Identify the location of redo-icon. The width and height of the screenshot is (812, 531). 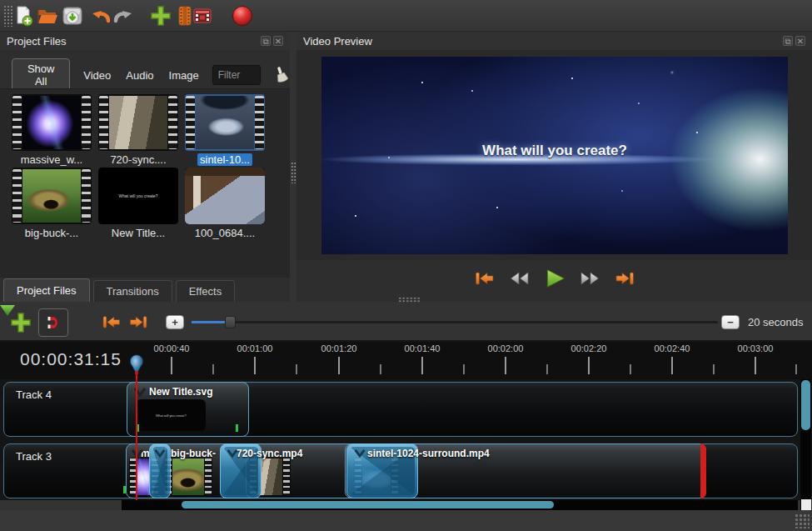
(122, 16).